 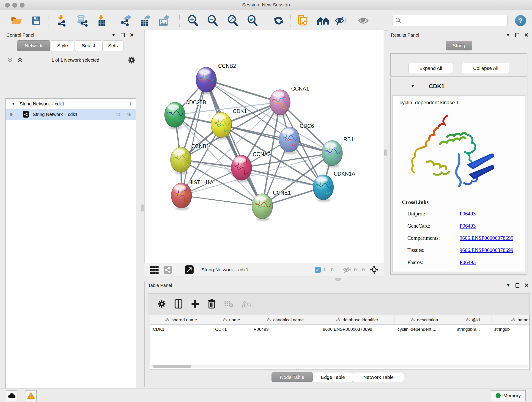 What do you see at coordinates (277, 139) in the screenshot?
I see `network-edge-CDK1-RB1` at bounding box center [277, 139].